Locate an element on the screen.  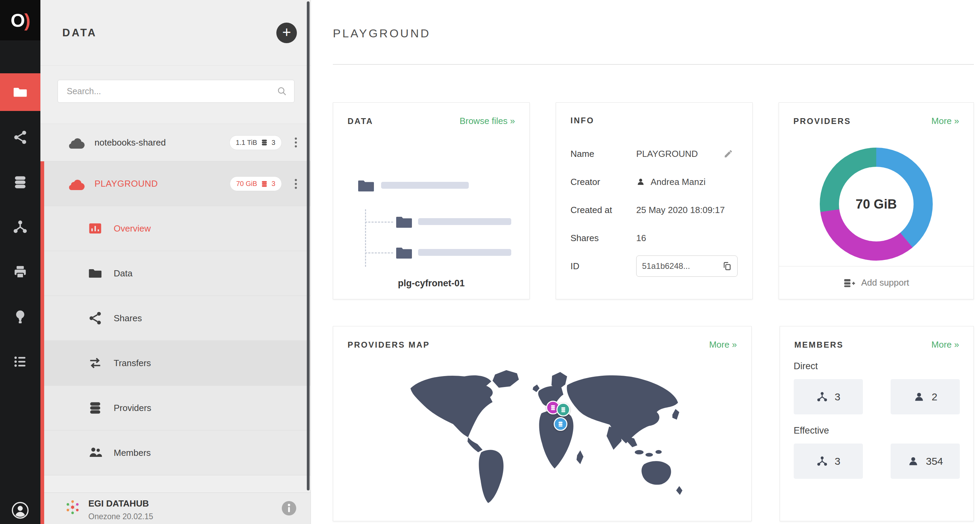
add-support-button: Add support is located at coordinates (877, 282).